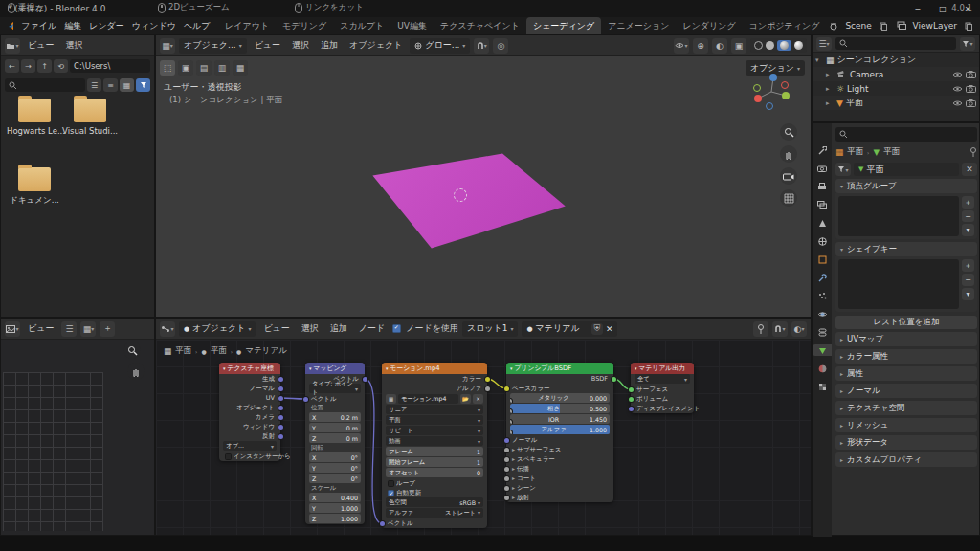 Image resolution: width=980 pixels, height=551 pixels. I want to click on tab-texture-icon, so click(822, 386).